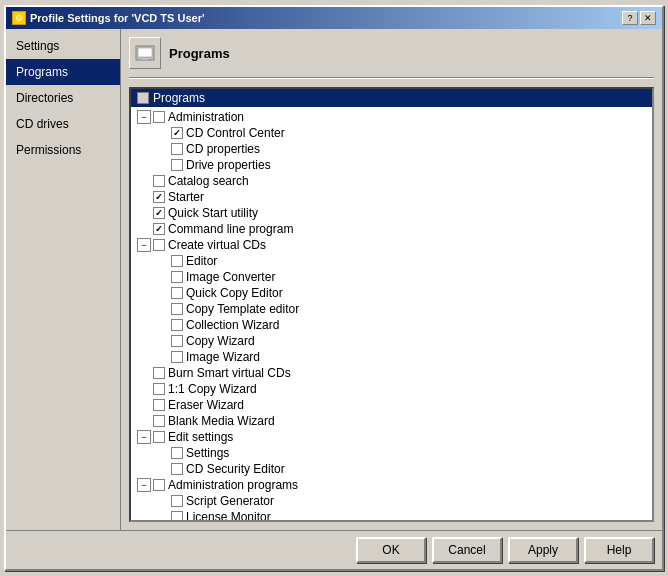  What do you see at coordinates (177, 501) in the screenshot?
I see `checkbox-script-generator` at bounding box center [177, 501].